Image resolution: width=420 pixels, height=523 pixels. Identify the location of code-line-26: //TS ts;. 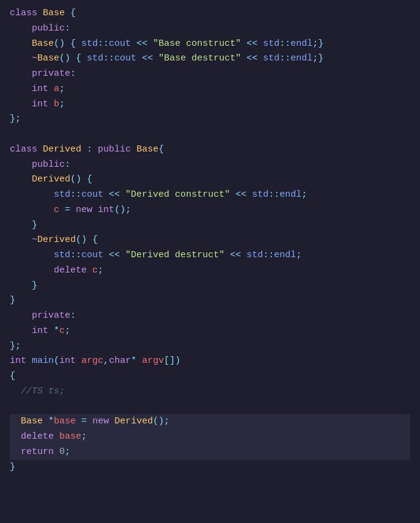
(210, 392).